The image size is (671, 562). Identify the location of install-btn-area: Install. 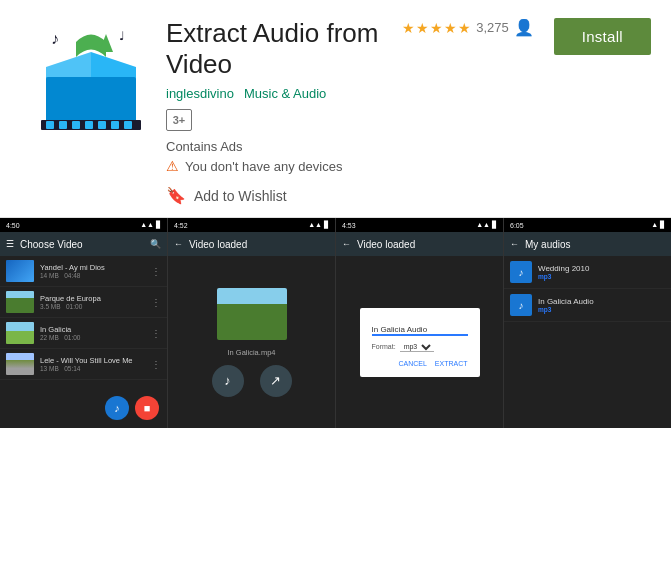
(592, 44).